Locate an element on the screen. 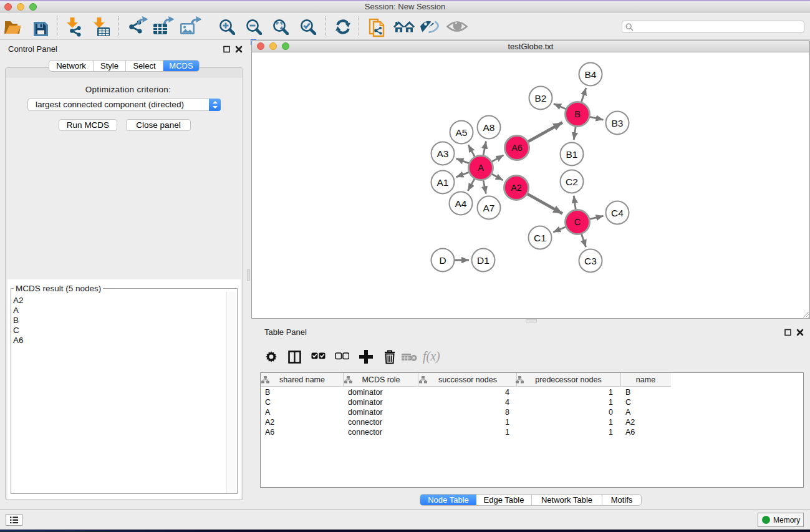  svg-text: A3 is located at coordinates (443, 153).